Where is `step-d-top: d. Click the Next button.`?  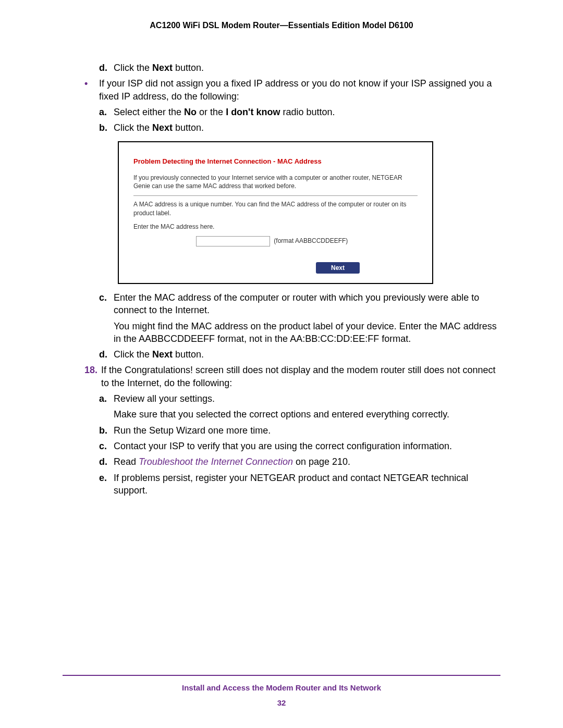 step-d-top: d. Click the Next button. is located at coordinates (300, 68).